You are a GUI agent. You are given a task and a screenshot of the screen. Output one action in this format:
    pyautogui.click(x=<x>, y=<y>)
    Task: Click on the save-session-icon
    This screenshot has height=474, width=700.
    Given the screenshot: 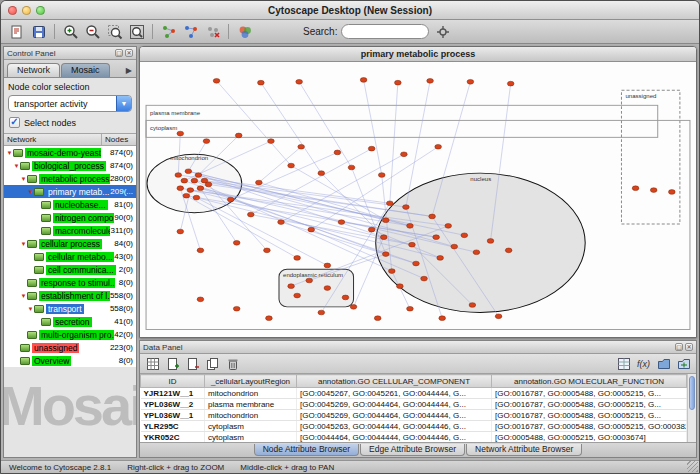 What is the action you would take?
    pyautogui.click(x=38, y=32)
    